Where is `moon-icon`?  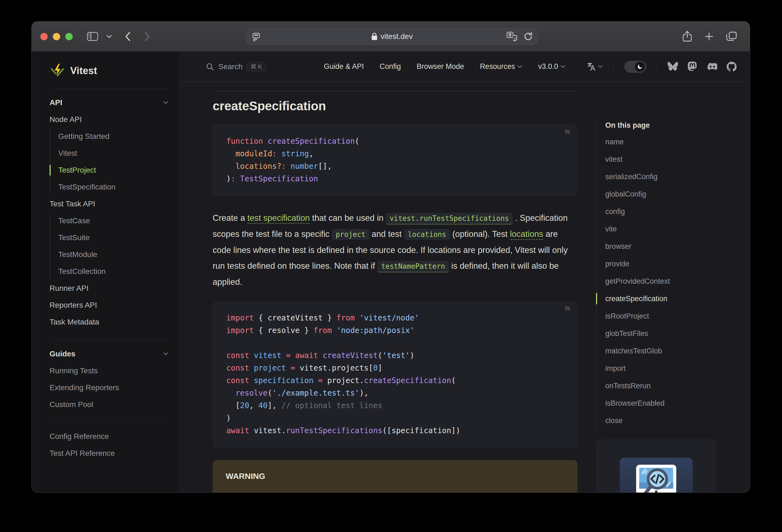
moon-icon is located at coordinates (640, 67).